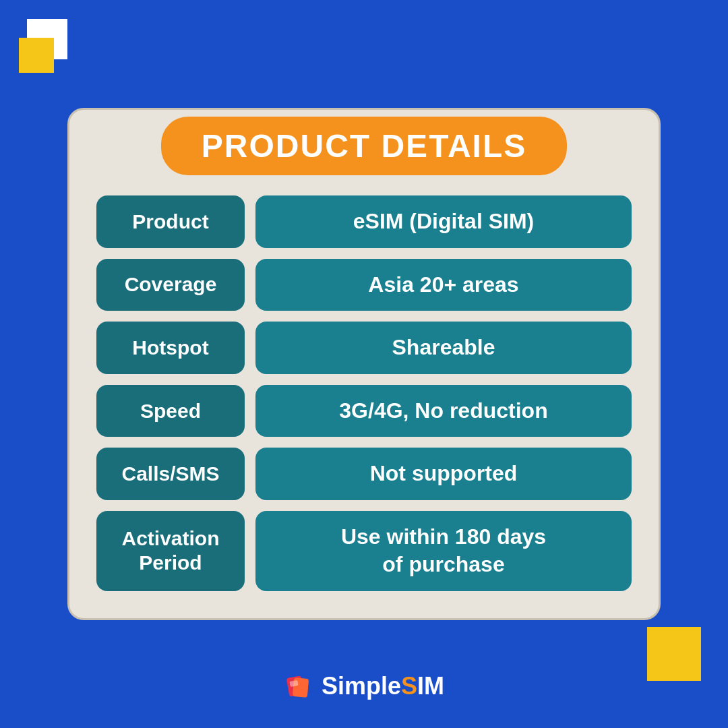 The width and height of the screenshot is (728, 728). Describe the element at coordinates (46, 46) in the screenshot. I see `corner-decoration-top-left` at that location.